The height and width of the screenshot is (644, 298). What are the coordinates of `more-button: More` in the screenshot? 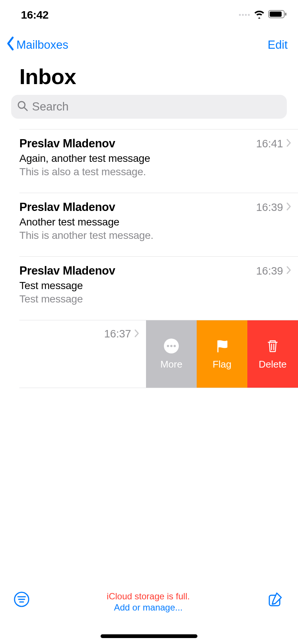 It's located at (171, 354).